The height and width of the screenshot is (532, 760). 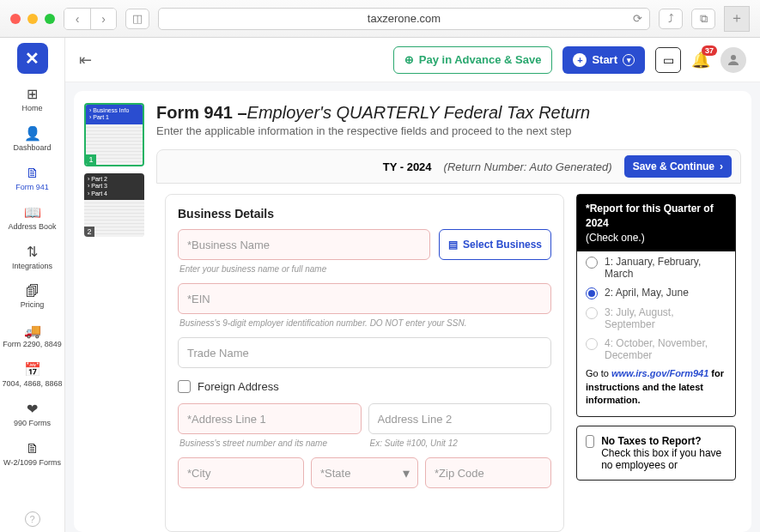 I want to click on save-continue-button: Save & Continue ›, so click(x=678, y=166).